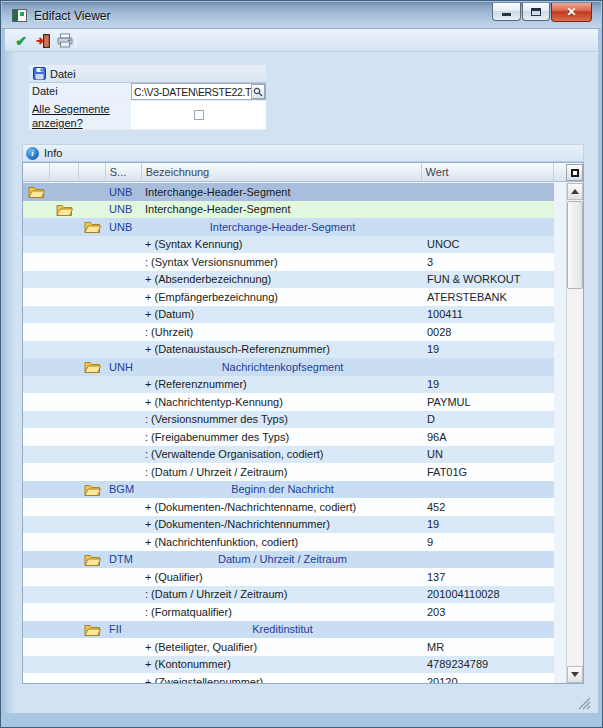 This screenshot has width=603, height=728. I want to click on resize-grip, so click(584, 703).